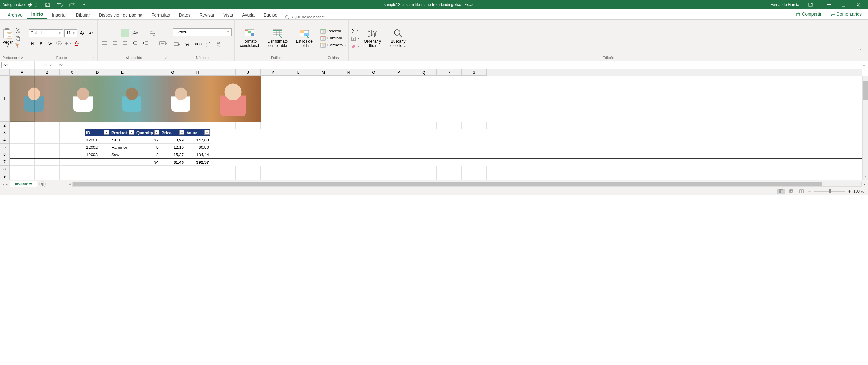 The image size is (868, 365). Describe the element at coordinates (173, 162) in the screenshot. I see `cell: 31,46` at that location.